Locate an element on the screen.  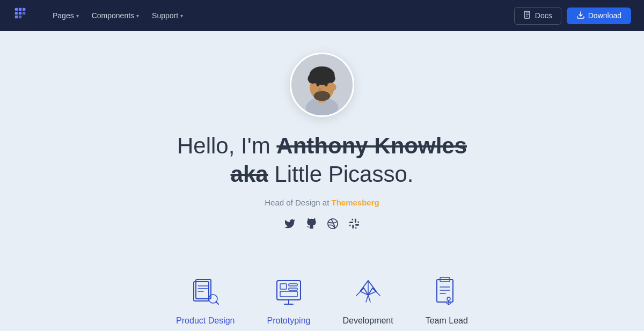
product-design-icon is located at coordinates (206, 292).